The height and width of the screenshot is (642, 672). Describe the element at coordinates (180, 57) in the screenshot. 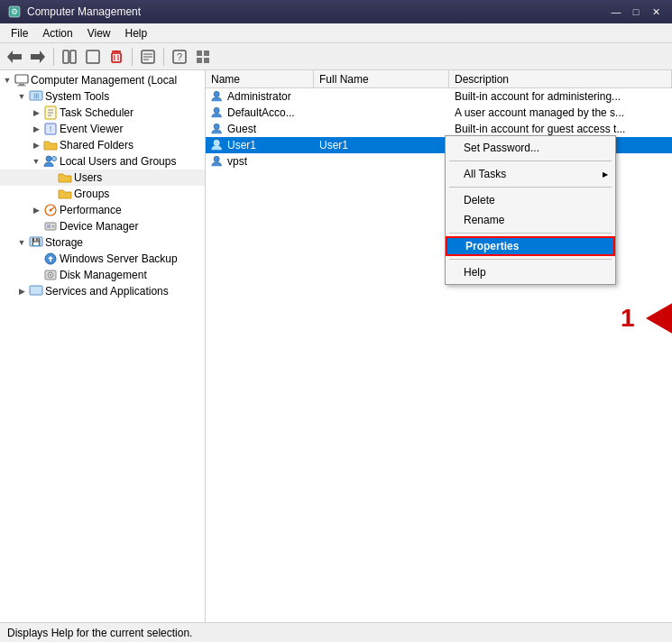

I see `help-toolbar-button: ?` at that location.